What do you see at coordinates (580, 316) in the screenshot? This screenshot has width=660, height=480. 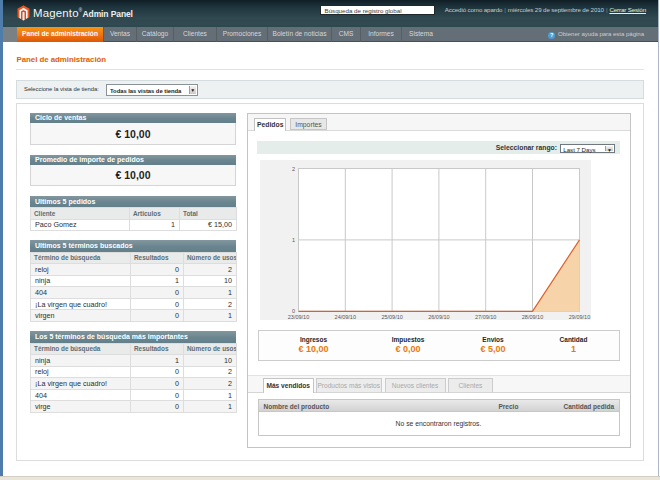 I see `svg-text: 29/09/10` at bounding box center [580, 316].